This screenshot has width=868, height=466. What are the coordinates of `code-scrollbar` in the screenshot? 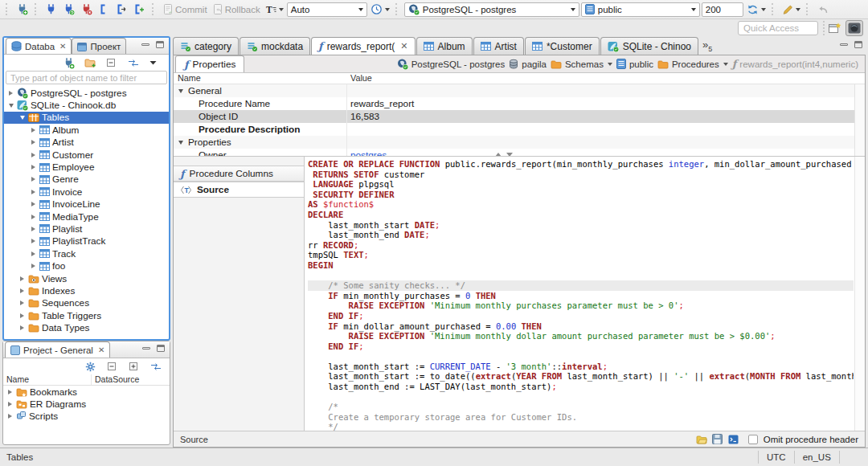 It's located at (860, 294).